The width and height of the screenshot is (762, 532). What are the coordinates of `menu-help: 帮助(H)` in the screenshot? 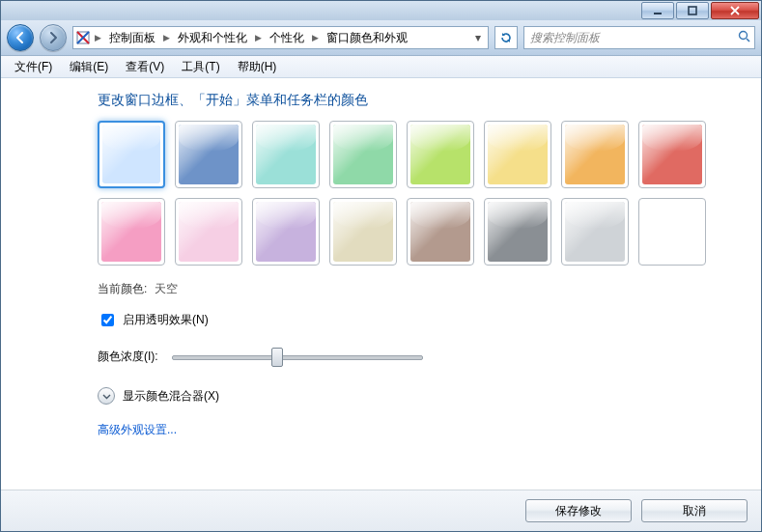 It's located at (257, 68).